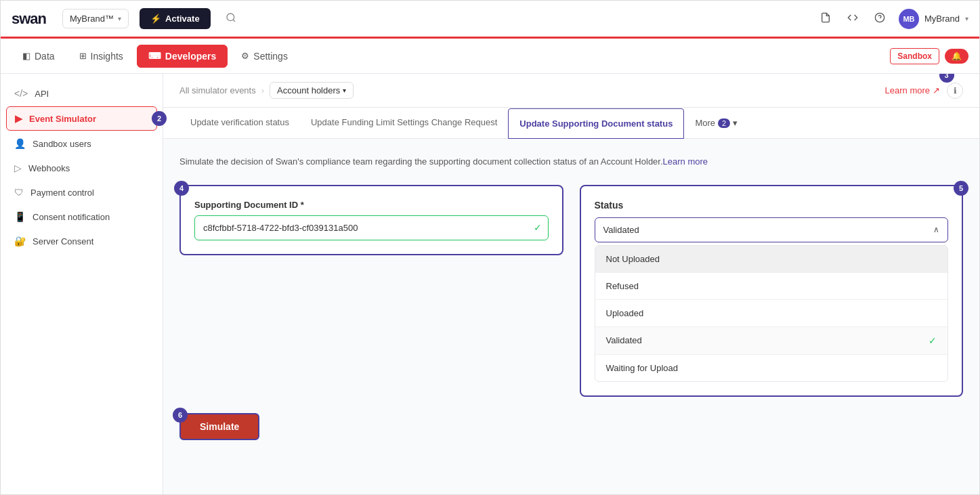 The width and height of the screenshot is (980, 495). What do you see at coordinates (49, 168) in the screenshot?
I see `sidebar-item-webhooks-label: Webhooks` at bounding box center [49, 168].